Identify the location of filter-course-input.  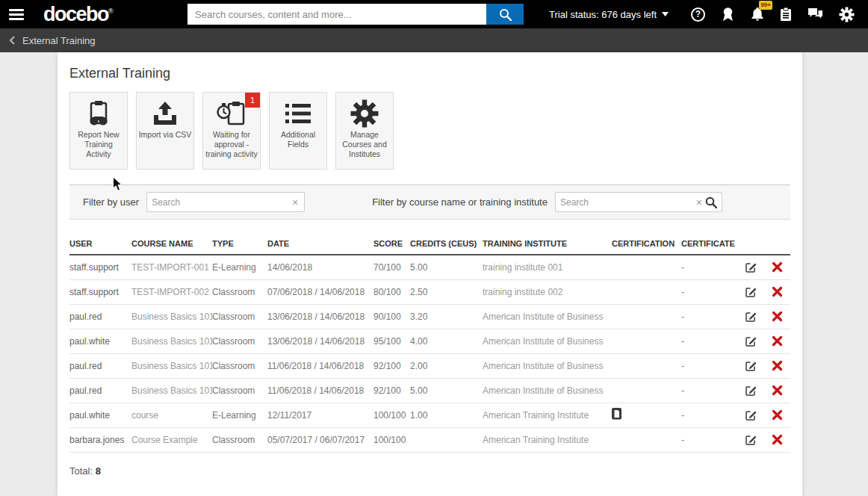
(627, 202).